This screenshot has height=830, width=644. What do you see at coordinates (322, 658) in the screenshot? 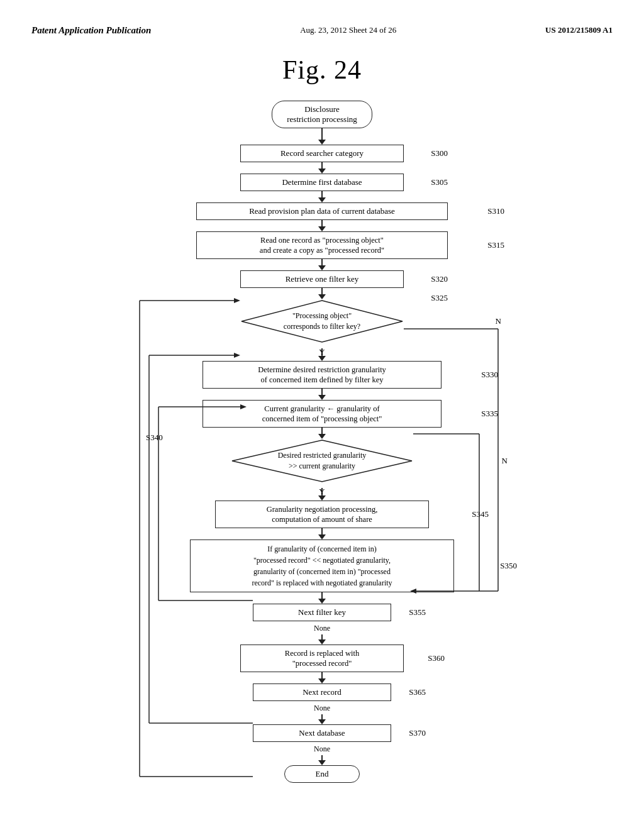
I see `s360-label-text: Record is replaced with "processed recor…` at bounding box center [322, 658].